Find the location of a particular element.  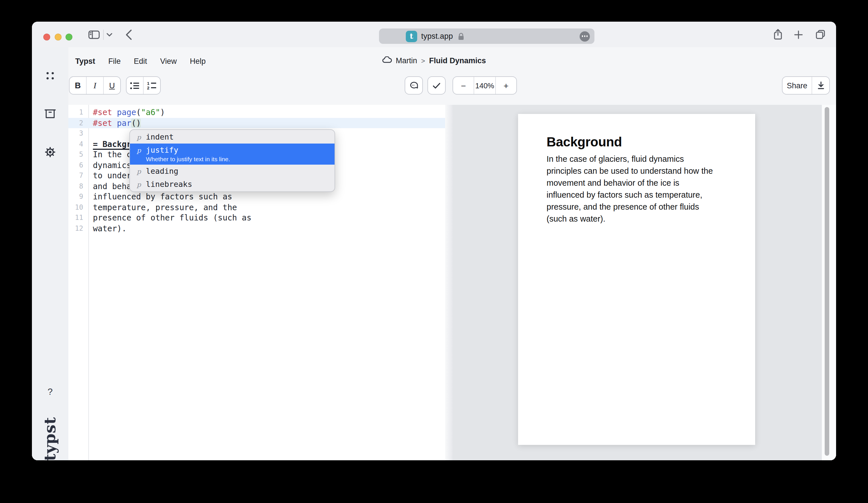

dashboard-grid-icon is located at coordinates (50, 76).